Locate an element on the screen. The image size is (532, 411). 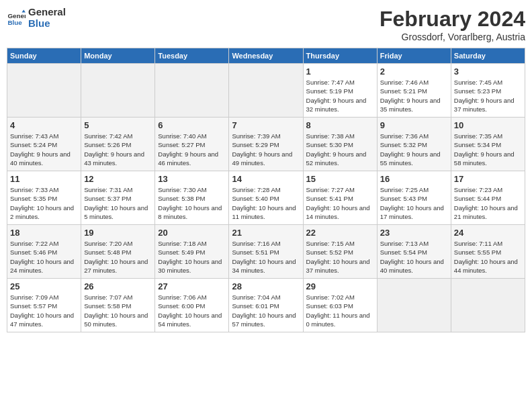
day-cell: 3Sunrise: 7:45 AMSunset: 5:23 PMDaylight… is located at coordinates (488, 91).